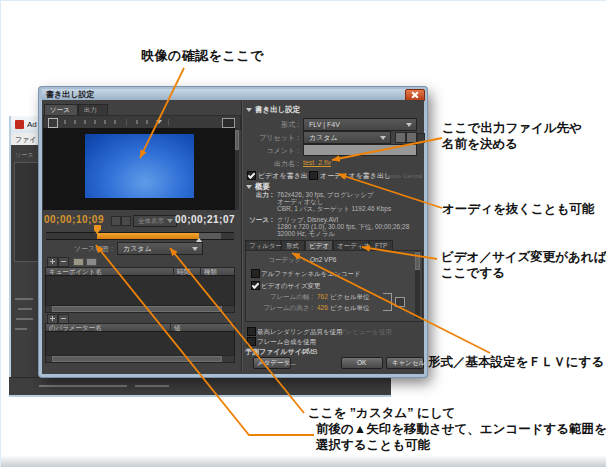  I want to click on background-text-line, so click(24, 299).